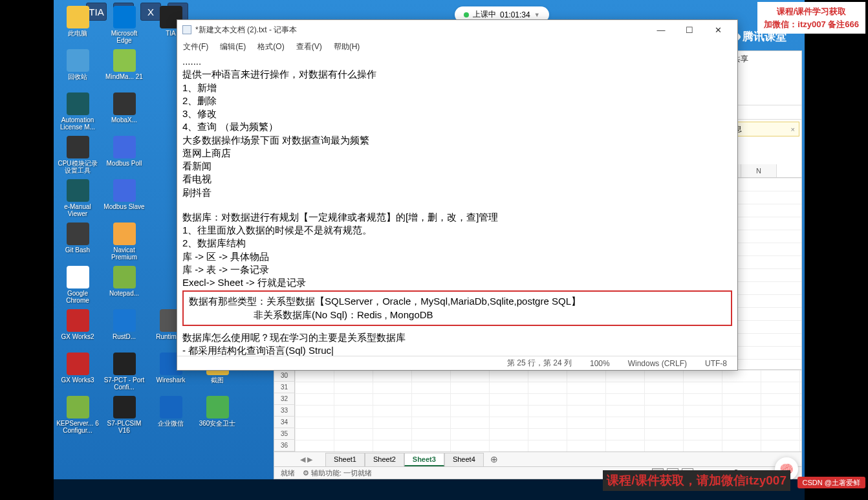 Image resolution: width=868 pixels, height=500 pixels. What do you see at coordinates (78, 113) in the screenshot?
I see `desktop-icon-auto: Automation License M...` at bounding box center [78, 113].